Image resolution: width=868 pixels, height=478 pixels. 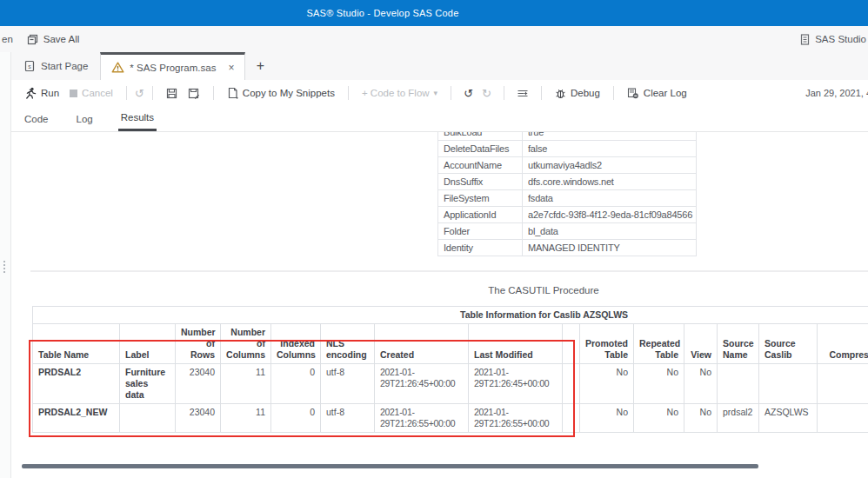 I want to click on tab-results: Results, so click(x=137, y=118).